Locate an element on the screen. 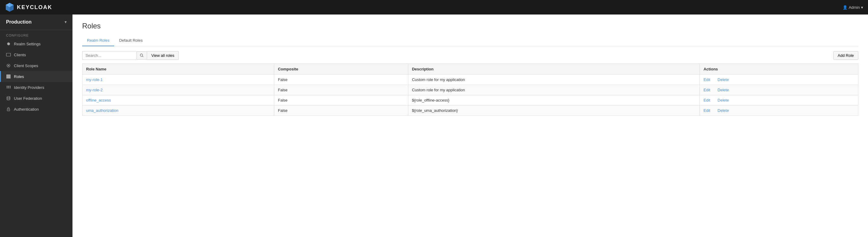 Image resolution: width=868 pixels, height=237 pixels. sidebar-item-label: Authentication is located at coordinates (26, 109).